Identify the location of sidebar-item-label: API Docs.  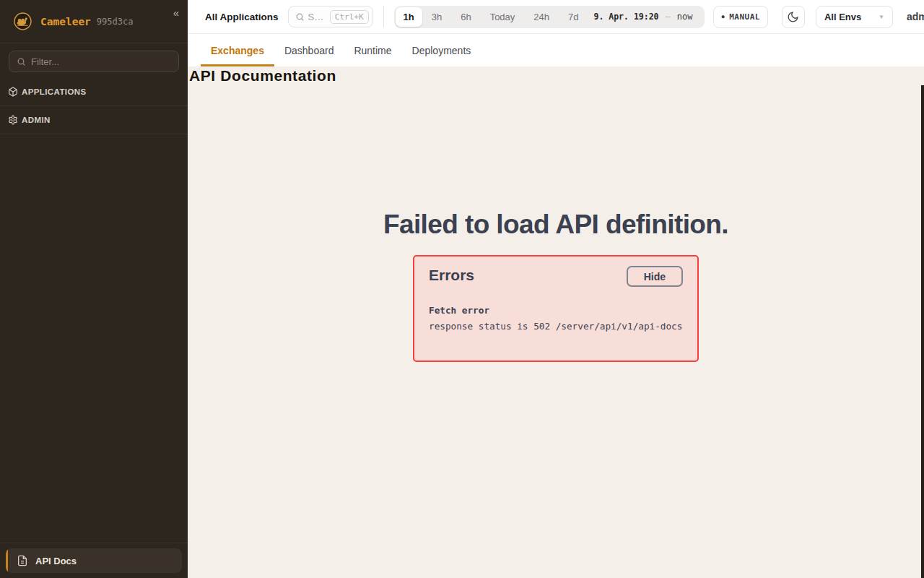
(56, 561).